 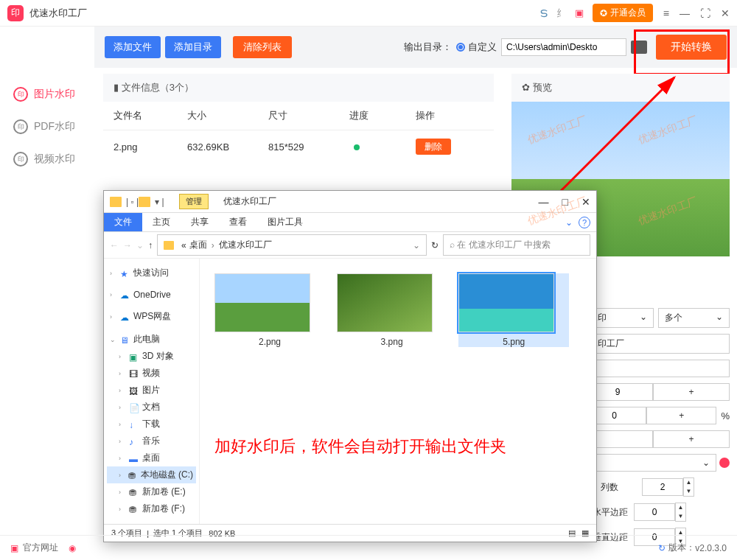 What do you see at coordinates (55, 127) in the screenshot?
I see `sidebar-item-label: PDF水印` at bounding box center [55, 127].